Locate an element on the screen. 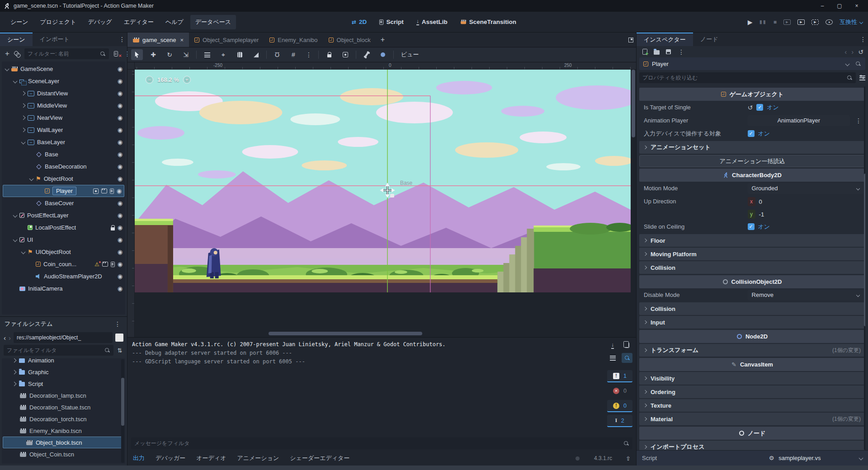  pan-tool-button is located at coordinates (240, 55).